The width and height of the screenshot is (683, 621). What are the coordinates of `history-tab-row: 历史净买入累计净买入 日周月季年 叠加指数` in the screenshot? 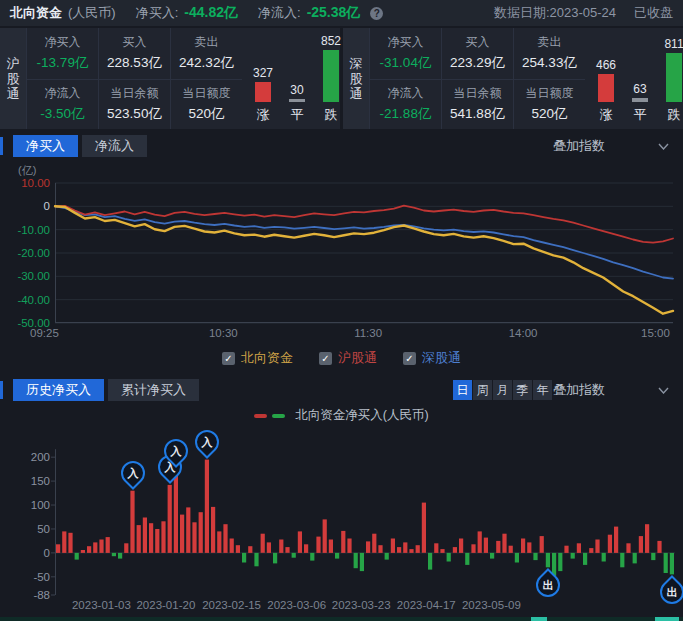 It's located at (342, 390).